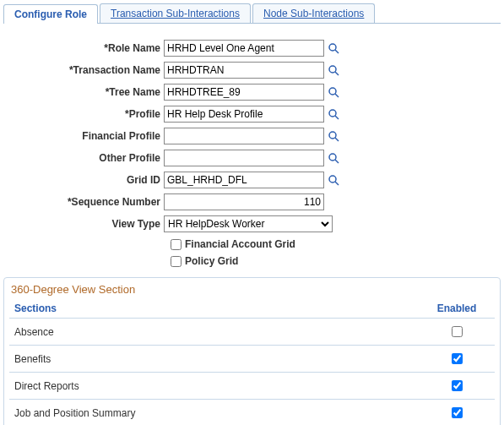 This screenshot has width=504, height=425. I want to click on table-row: Direct Reports, so click(252, 386).